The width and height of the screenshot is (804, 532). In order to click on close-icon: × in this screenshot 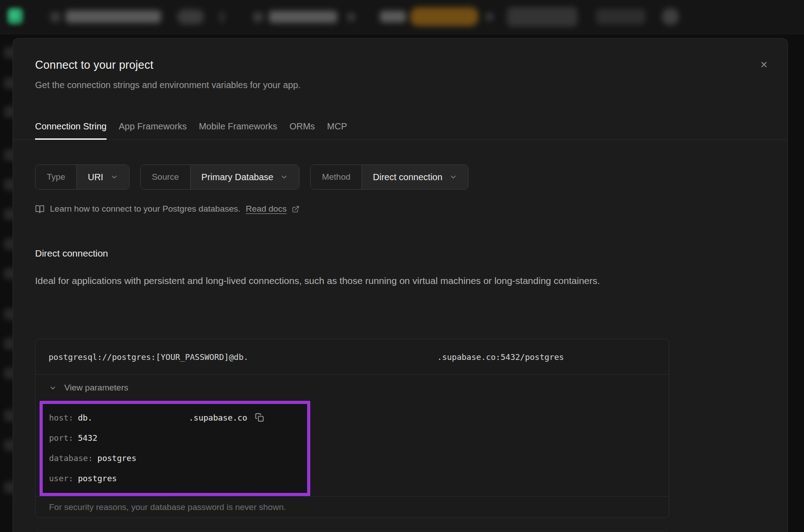, I will do `click(764, 65)`.